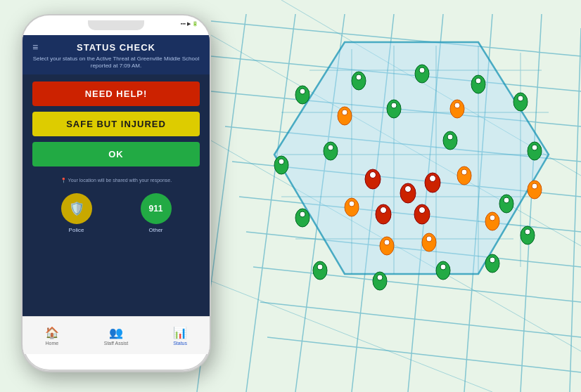 This screenshot has height=392, width=581. I want to click on police-label: Police, so click(77, 230).